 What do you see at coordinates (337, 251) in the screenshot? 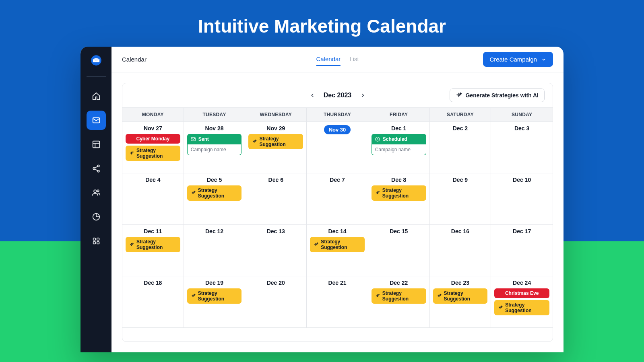
I see `calendar-cell: Dec 14Strategy Suggestion` at bounding box center [337, 251].